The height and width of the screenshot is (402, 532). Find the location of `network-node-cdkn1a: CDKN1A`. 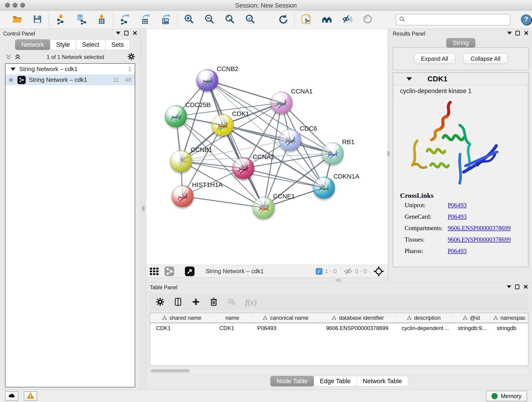

network-node-cdkn1a: CDKN1A is located at coordinates (324, 188).